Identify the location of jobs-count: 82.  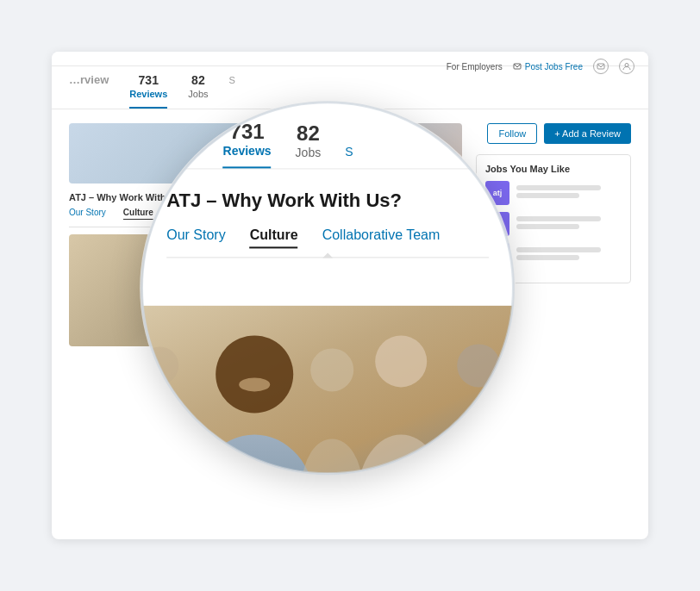
(198, 80).